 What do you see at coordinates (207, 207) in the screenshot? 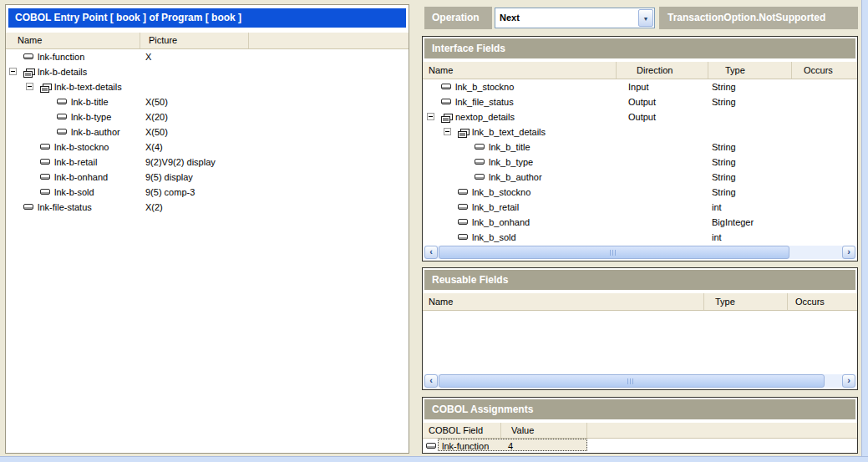
I see `tree-row: lnk-file-statusX(2)` at bounding box center [207, 207].